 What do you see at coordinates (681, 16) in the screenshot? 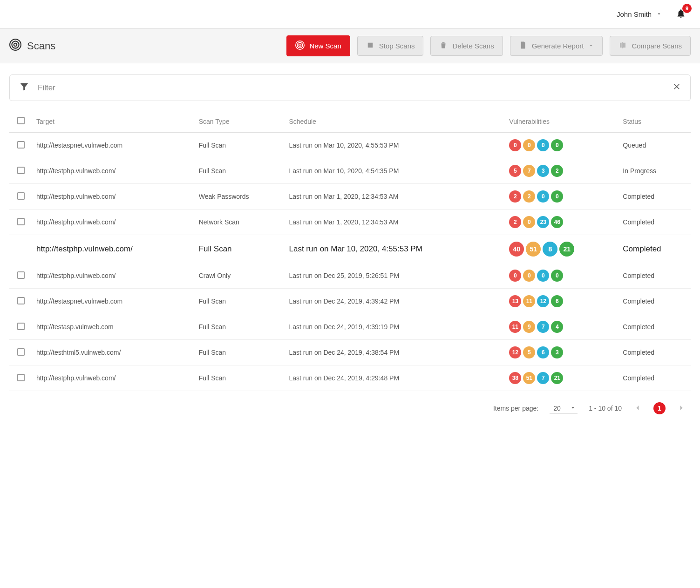
I see `bell-icon` at bounding box center [681, 16].